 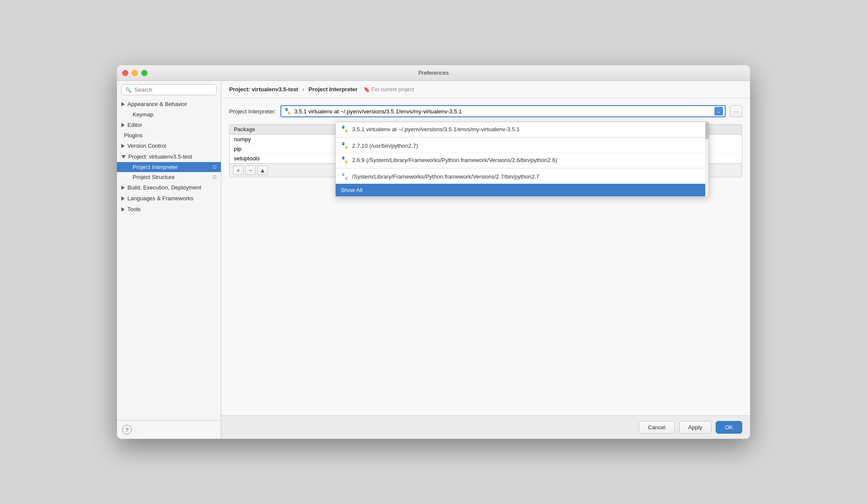 I want to click on title-bar: Preferences, so click(x=434, y=73).